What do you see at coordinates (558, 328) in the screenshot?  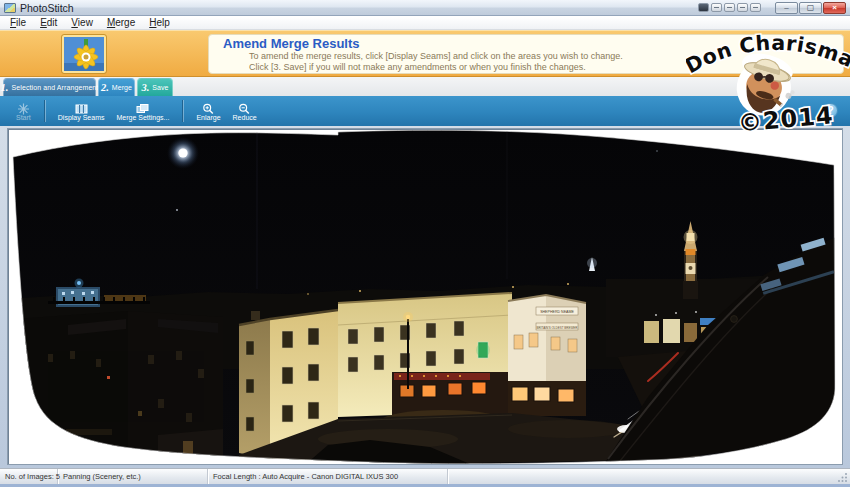 I see `pub-sign-2: BRITAIN'S OLDEST BREWER` at bounding box center [558, 328].